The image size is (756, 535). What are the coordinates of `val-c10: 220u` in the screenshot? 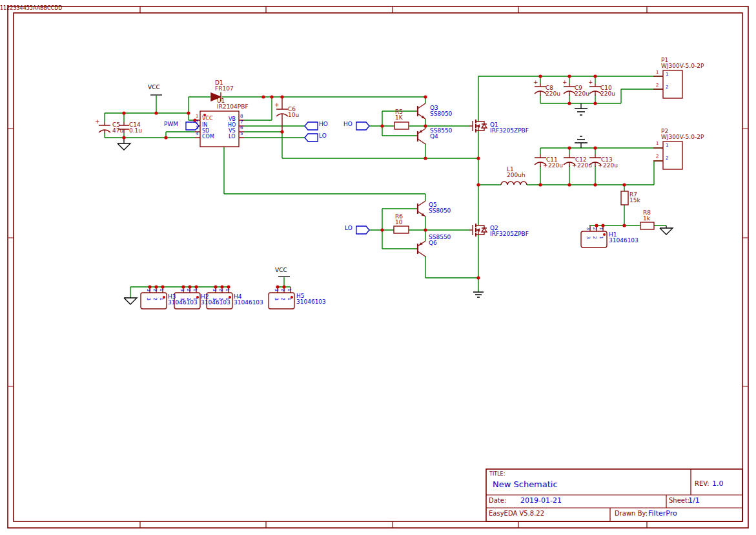 It's located at (608, 94).